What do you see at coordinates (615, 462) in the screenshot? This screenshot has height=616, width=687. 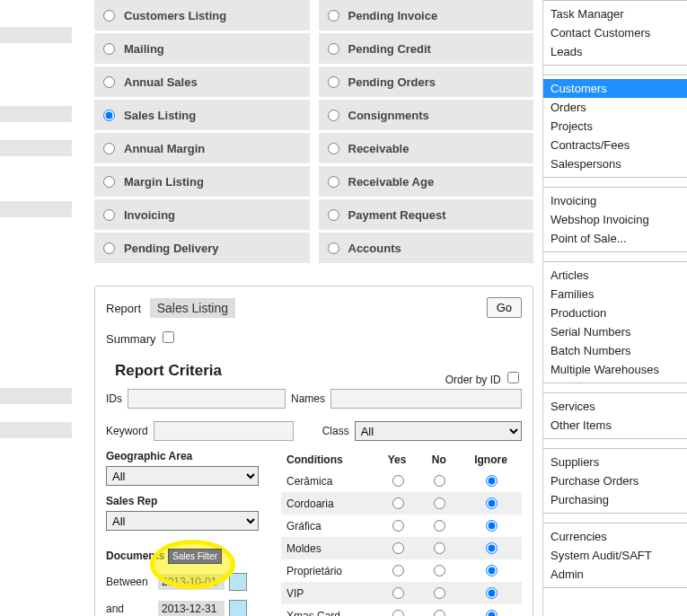 I see `sidebar-item: Suppliers` at bounding box center [615, 462].